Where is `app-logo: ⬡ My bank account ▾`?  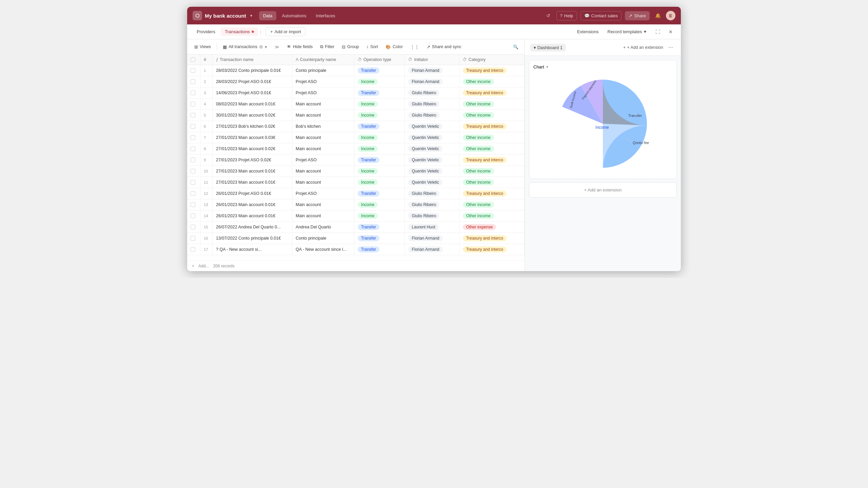 app-logo: ⬡ My bank account ▾ is located at coordinates (222, 16).